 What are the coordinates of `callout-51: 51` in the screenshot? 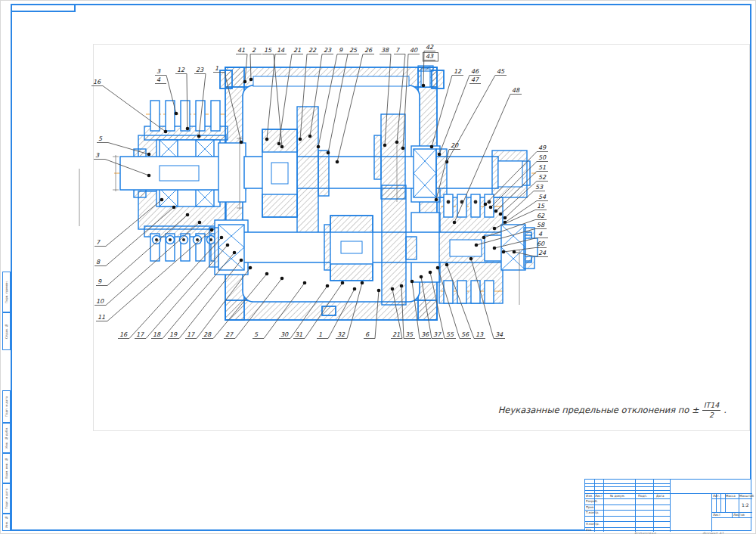 It's located at (542, 168).